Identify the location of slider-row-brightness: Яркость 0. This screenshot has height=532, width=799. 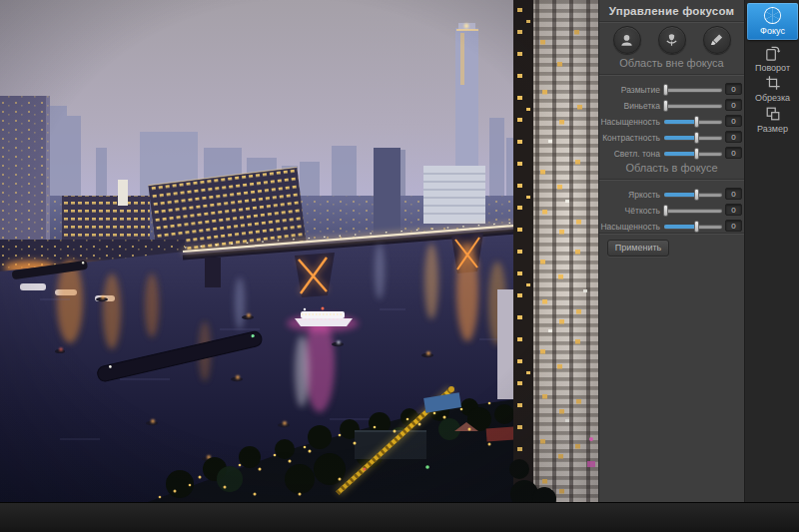
(672, 195).